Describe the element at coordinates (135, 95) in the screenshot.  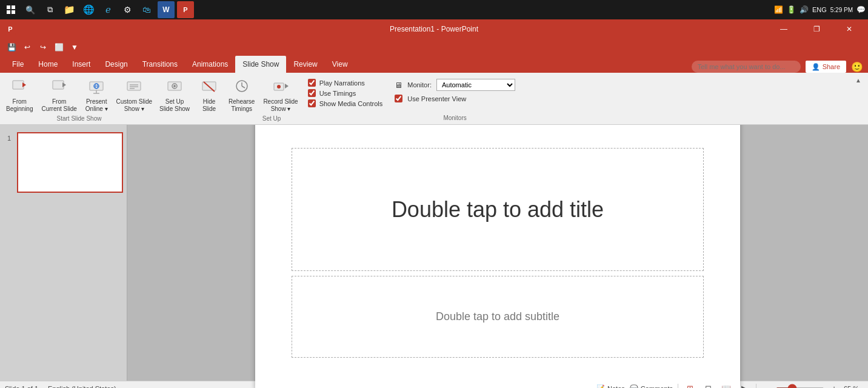
I see `custom-show-button: Custom SlideShow ▾` at that location.